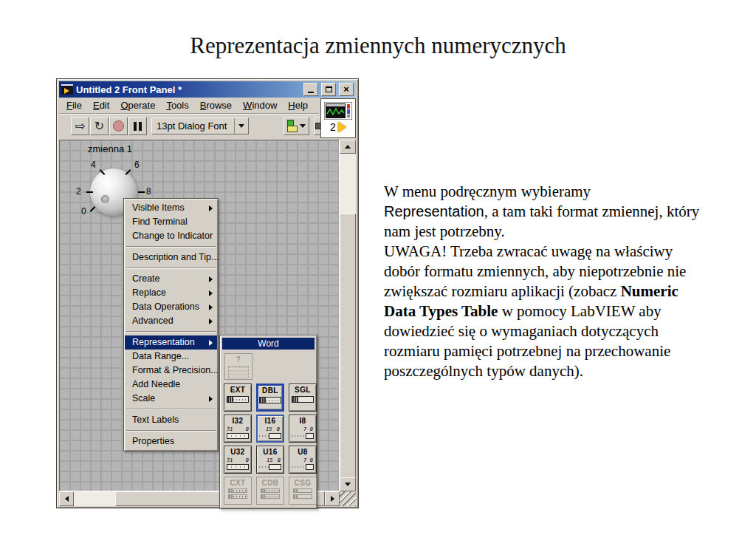 This screenshot has width=756, height=535. What do you see at coordinates (171, 399) in the screenshot?
I see `menu-item-scale: Scale` at bounding box center [171, 399].